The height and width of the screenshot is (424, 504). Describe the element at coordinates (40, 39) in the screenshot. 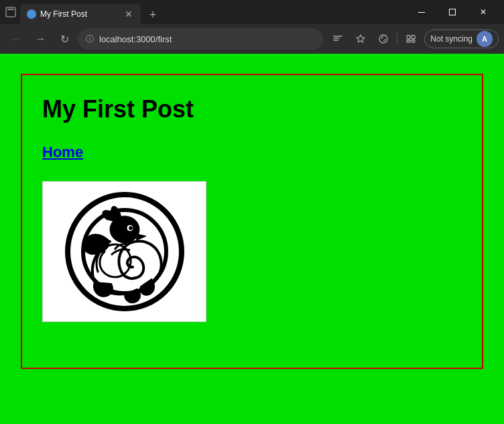

I see `forward-button: →` at that location.